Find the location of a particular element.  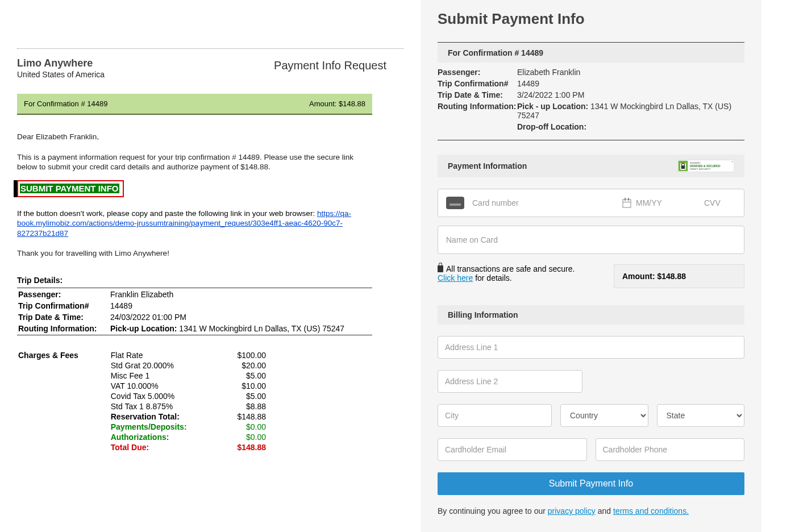

passenger-label: Passenger: is located at coordinates (477, 72).